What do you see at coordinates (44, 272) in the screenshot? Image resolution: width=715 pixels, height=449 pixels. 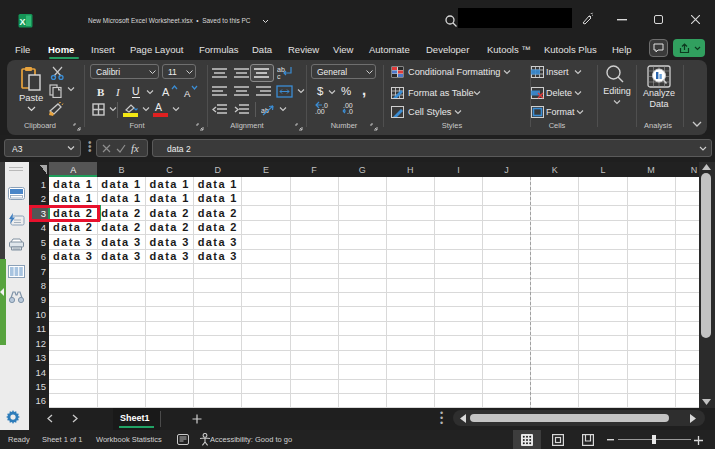 I see `svg-text: 7` at bounding box center [44, 272].